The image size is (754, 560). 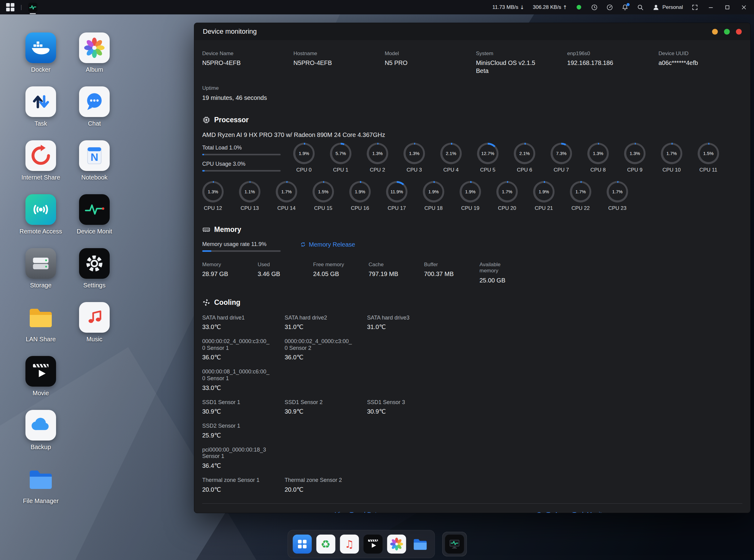 What do you see at coordinates (41, 60) in the screenshot?
I see `desktop-icon-docker: Docker` at bounding box center [41, 60].